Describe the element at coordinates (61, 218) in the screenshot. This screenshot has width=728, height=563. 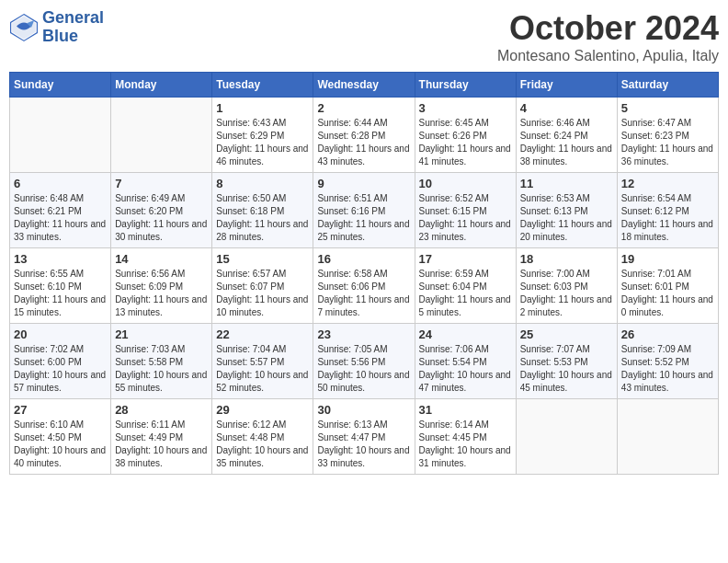
I see `day-info: Sunrise: 6:48 AM Sunset: 6:21 PM Dayligh…` at that location.